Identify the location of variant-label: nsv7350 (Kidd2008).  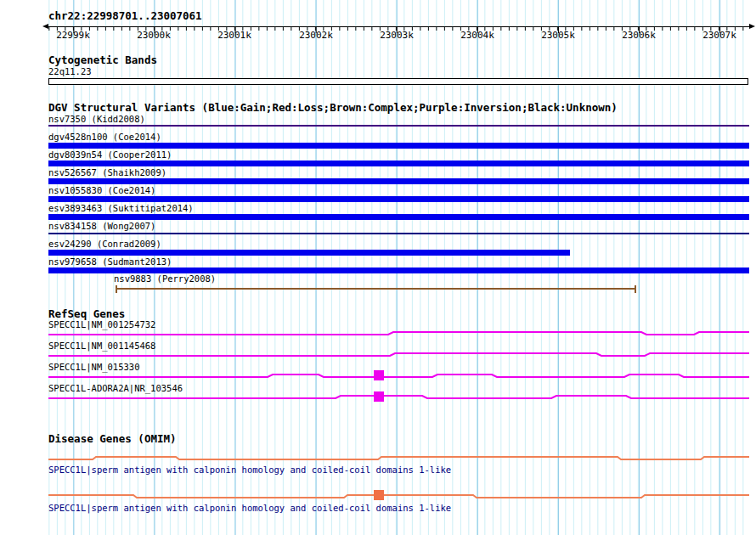
(97, 119).